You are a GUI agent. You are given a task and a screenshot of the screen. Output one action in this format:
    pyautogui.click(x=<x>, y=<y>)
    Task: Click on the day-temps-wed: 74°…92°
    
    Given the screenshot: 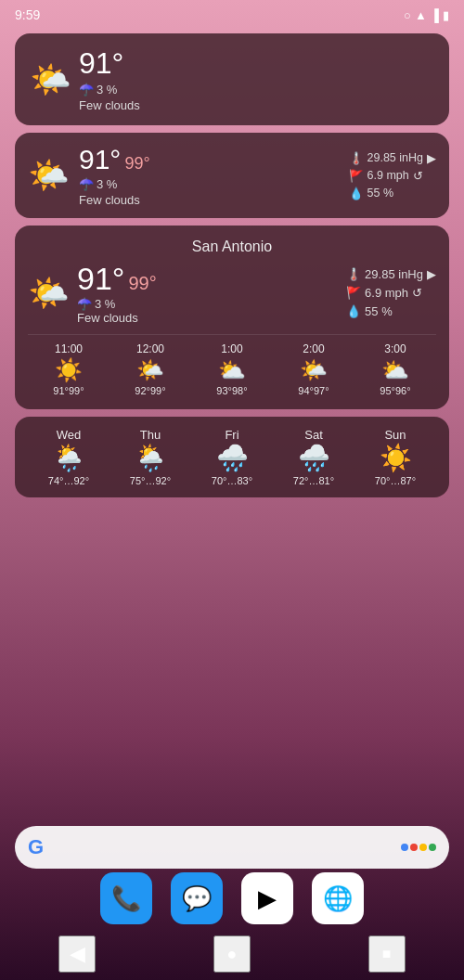 What is the action you would take?
    pyautogui.click(x=69, y=481)
    